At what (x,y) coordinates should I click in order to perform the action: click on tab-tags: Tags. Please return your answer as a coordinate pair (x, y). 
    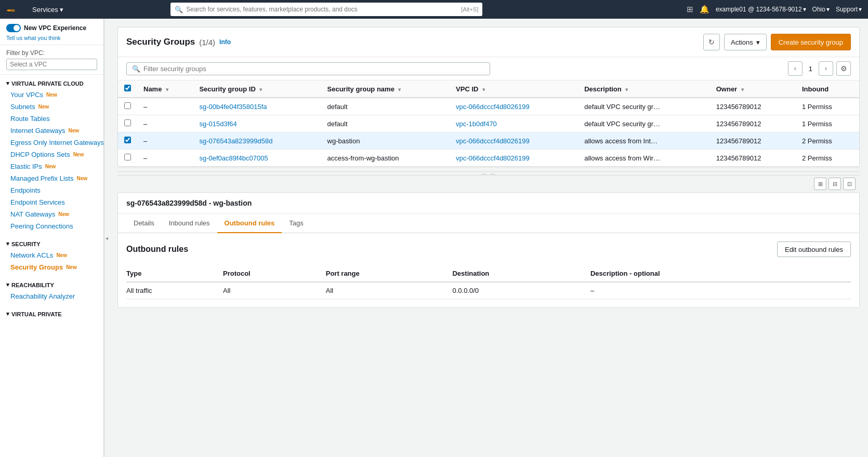
    Looking at the image, I should click on (296, 223).